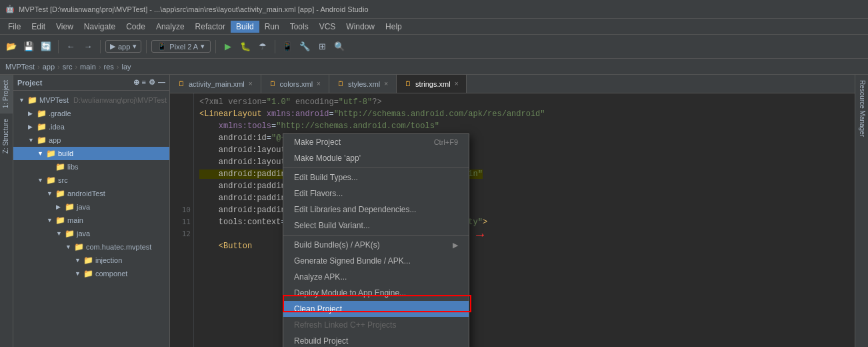  I want to click on toolbar-open-btn: 📂, so click(11, 47).